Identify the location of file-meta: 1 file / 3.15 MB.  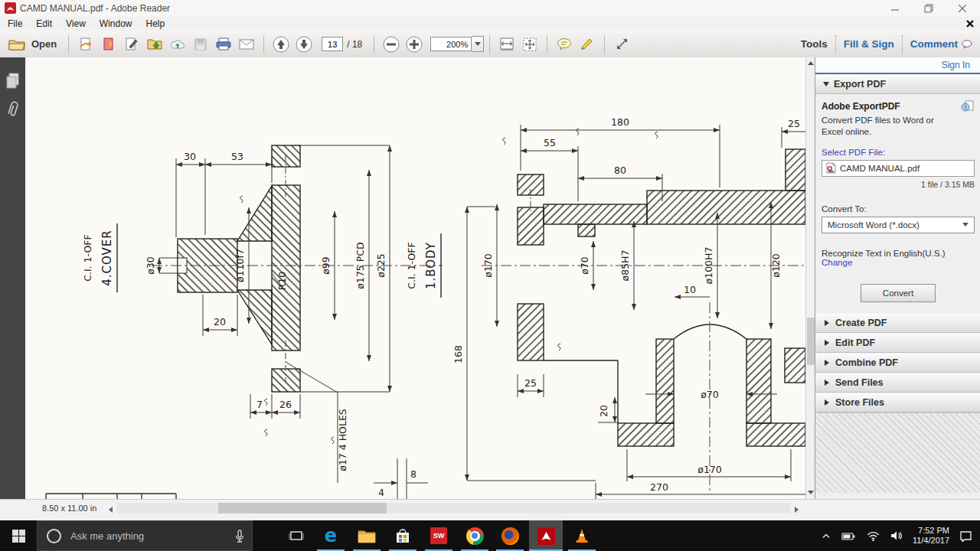
(898, 184).